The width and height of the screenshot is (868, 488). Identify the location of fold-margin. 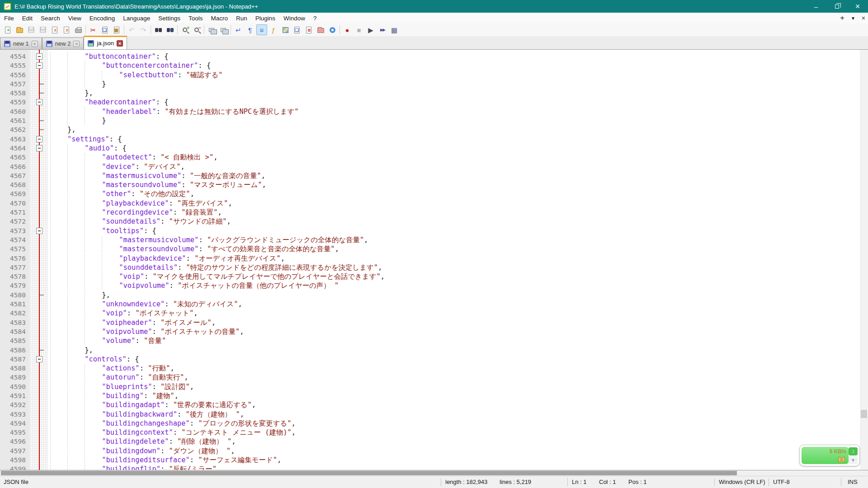
(39, 260).